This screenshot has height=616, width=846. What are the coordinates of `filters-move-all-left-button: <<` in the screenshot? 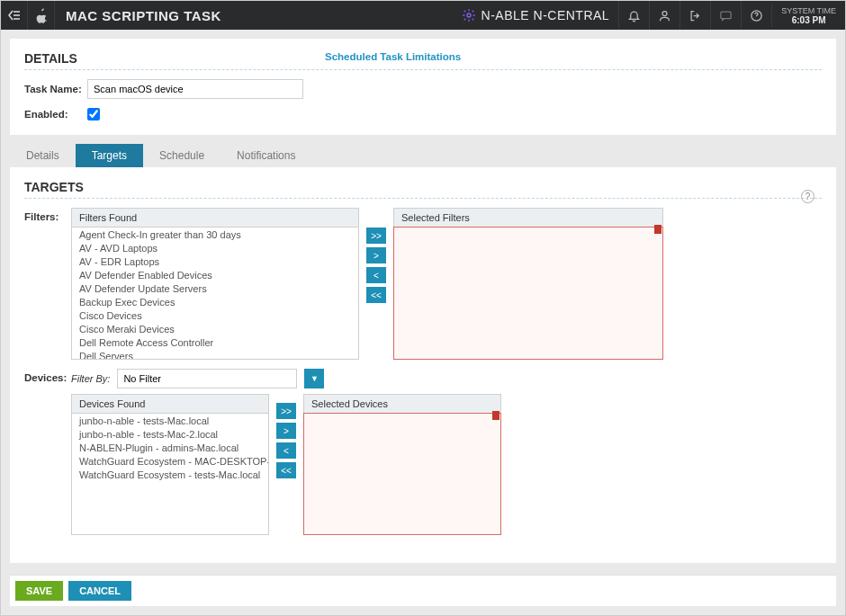 It's located at (376, 295).